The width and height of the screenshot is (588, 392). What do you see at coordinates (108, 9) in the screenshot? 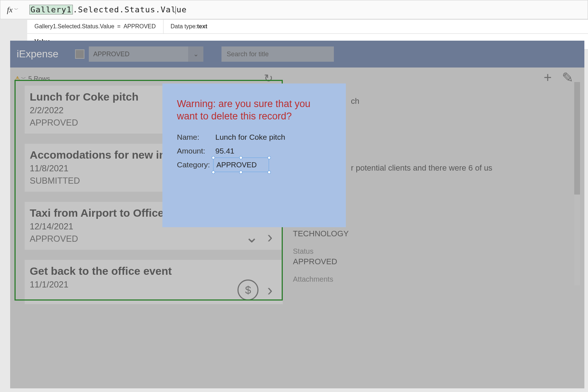
I see `formula-text: Gallery1.Selected.Status.Value` at bounding box center [108, 9].